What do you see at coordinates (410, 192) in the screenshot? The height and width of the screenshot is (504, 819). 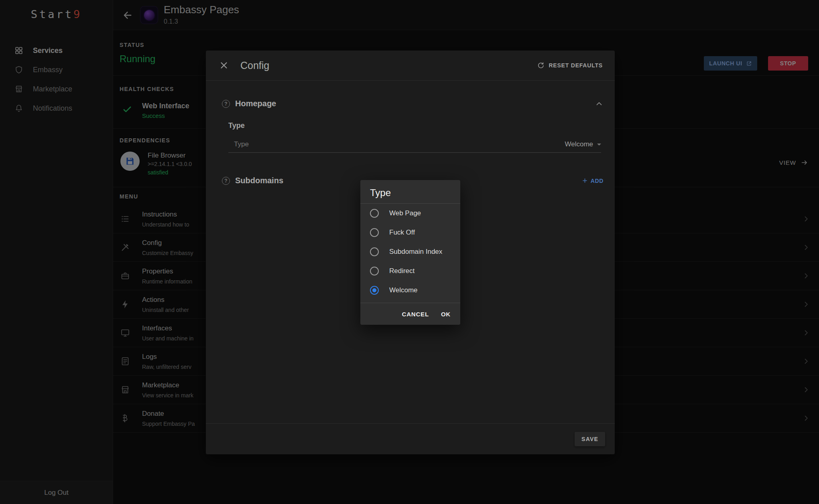 I see `dialog-title: Type` at bounding box center [410, 192].